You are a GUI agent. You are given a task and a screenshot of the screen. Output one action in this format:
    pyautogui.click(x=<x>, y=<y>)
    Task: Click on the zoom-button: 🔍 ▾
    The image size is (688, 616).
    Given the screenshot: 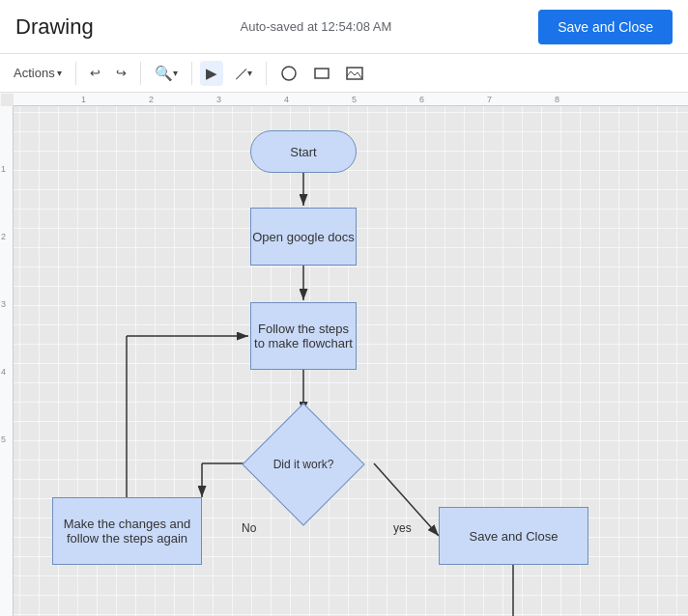 What is the action you would take?
    pyautogui.click(x=166, y=73)
    